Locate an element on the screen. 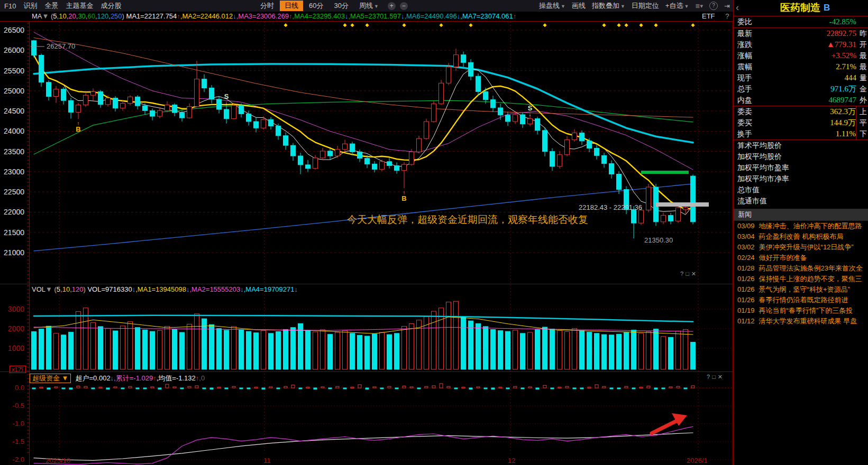 This screenshot has height=465, width=868. toolbar-button-操盘线: 操盘线▼ is located at coordinates (552, 6).